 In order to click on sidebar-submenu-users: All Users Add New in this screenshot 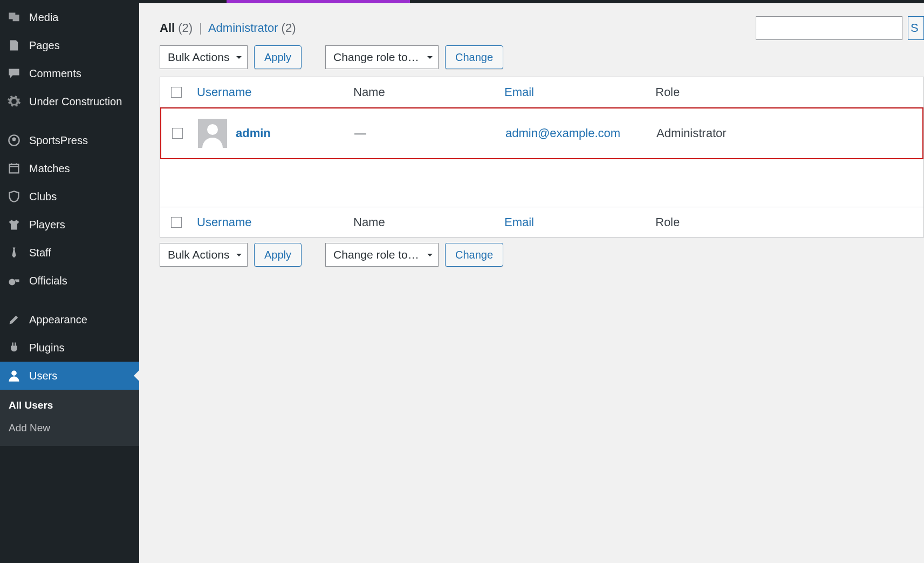, I will do `click(70, 418)`.